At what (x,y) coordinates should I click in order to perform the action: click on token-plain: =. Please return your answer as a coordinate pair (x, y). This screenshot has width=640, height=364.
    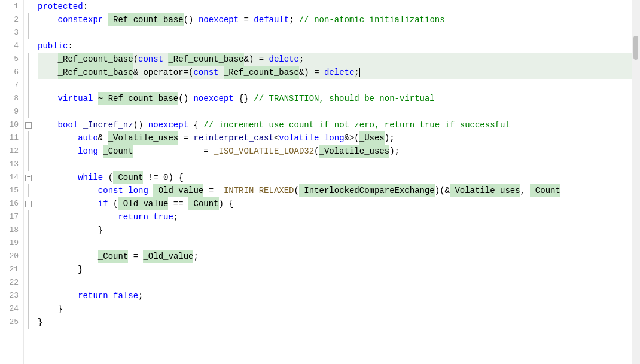
    Looking at the image, I should click on (173, 151).